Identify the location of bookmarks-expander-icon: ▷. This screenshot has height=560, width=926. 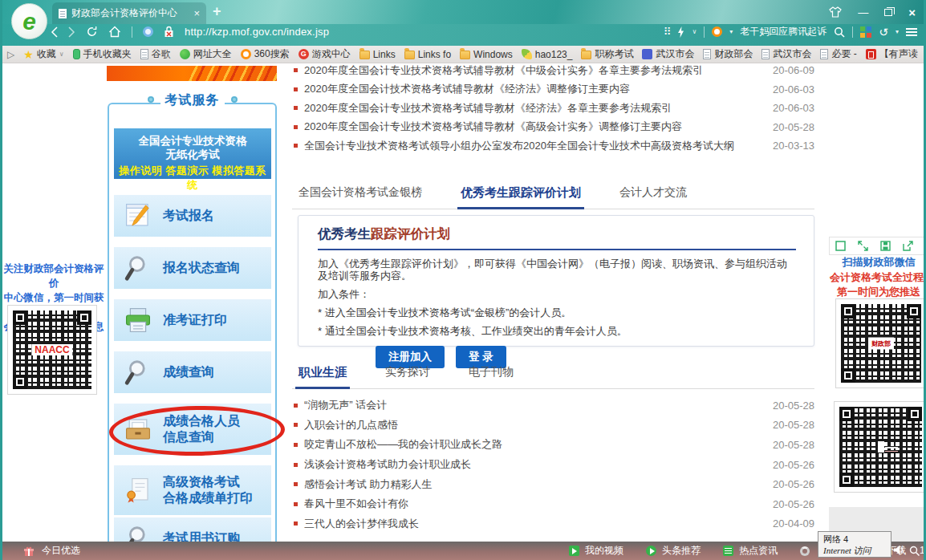
(11, 55).